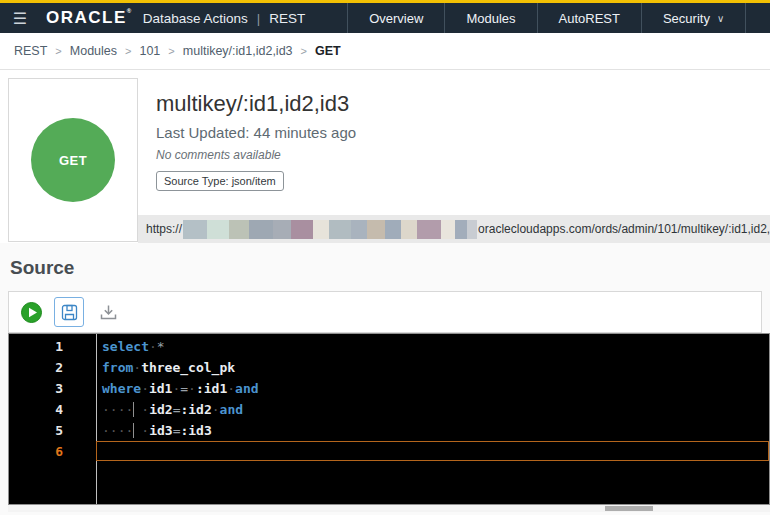 This screenshot has height=515, width=770. What do you see at coordinates (589, 18) in the screenshot?
I see `tab-autorest: AutoREST` at bounding box center [589, 18].